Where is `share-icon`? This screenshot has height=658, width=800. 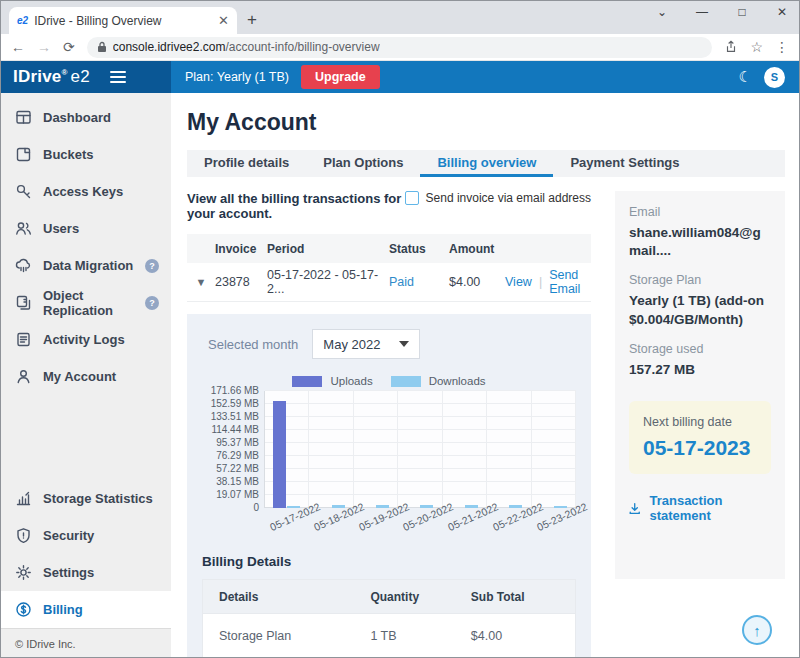 share-icon is located at coordinates (731, 47).